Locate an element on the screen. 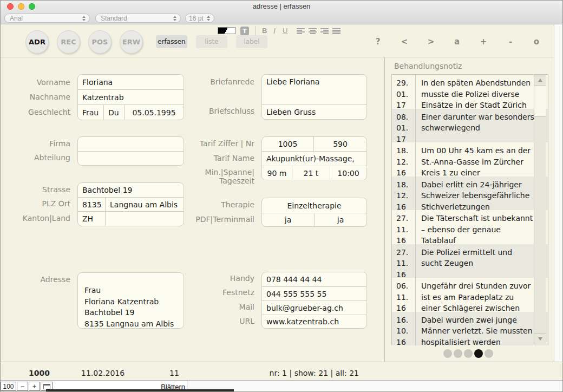 This screenshot has width=563, height=392. zoom-in-button: + is located at coordinates (35, 387).